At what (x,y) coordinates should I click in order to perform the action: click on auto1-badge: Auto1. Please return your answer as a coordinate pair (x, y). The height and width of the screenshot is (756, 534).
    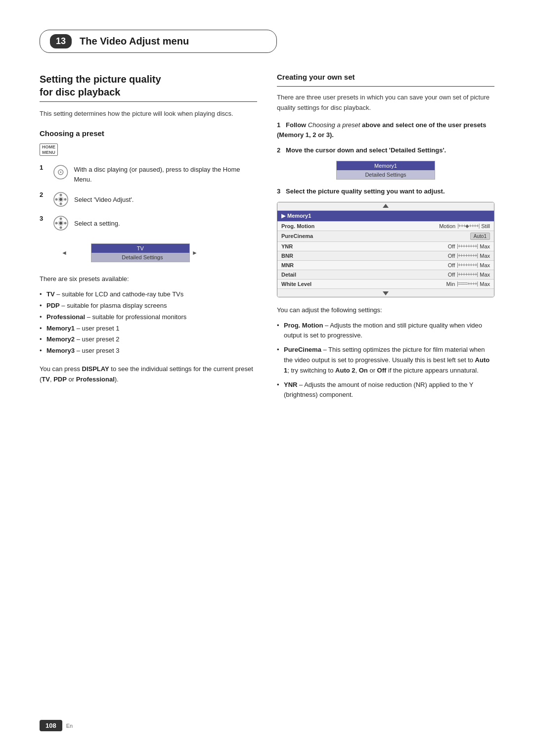
    Looking at the image, I should click on (480, 236).